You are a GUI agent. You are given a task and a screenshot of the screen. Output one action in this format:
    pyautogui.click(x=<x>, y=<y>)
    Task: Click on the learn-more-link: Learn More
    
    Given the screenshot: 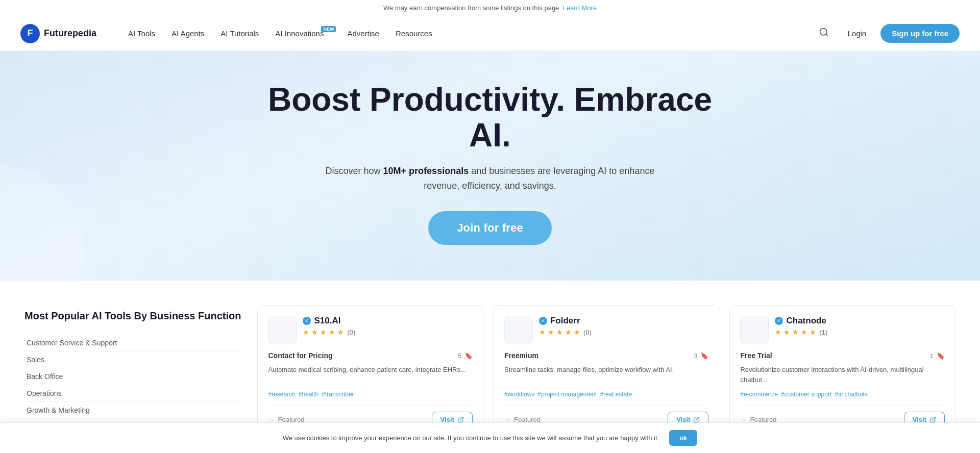 What is the action you would take?
    pyautogui.click(x=580, y=8)
    